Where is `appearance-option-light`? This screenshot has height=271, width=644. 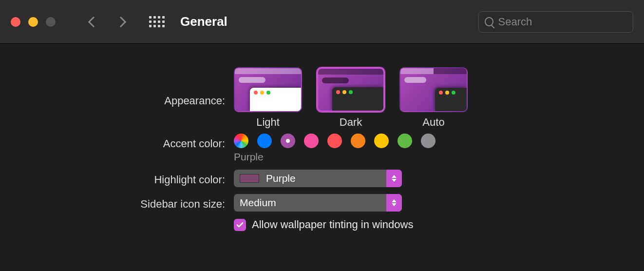 appearance-option-light is located at coordinates (268, 90).